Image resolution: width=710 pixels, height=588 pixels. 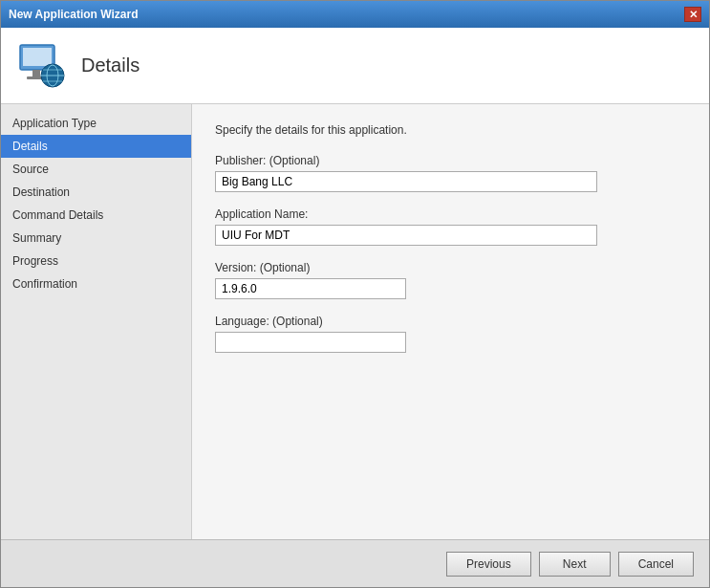 What do you see at coordinates (451, 334) in the screenshot?
I see `language-group: Language: (Optional)` at bounding box center [451, 334].